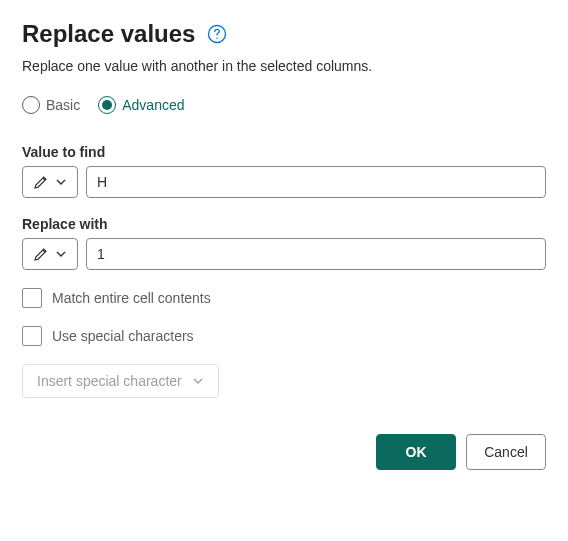 The width and height of the screenshot is (568, 541). I want to click on radio-advanced: Advanced, so click(141, 105).